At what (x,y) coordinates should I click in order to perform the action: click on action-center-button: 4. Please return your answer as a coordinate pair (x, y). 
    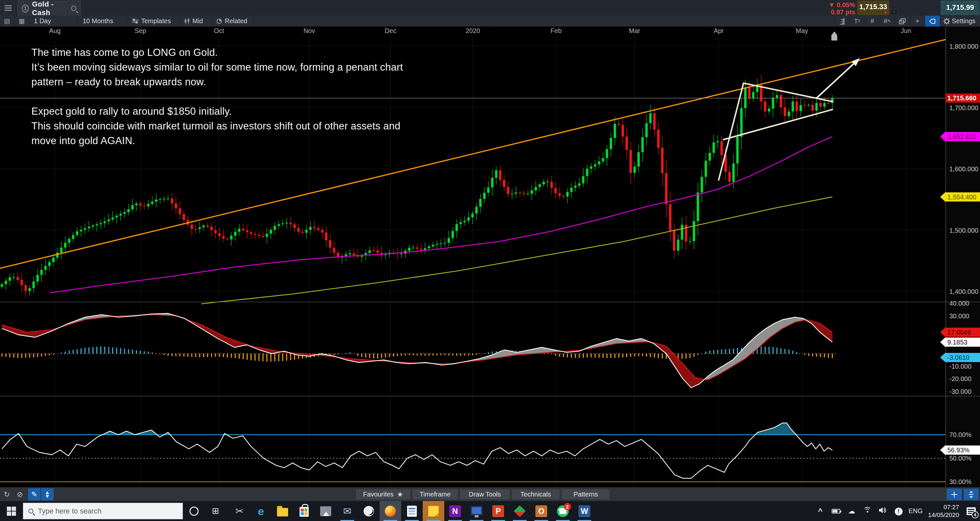
    Looking at the image, I should click on (971, 511).